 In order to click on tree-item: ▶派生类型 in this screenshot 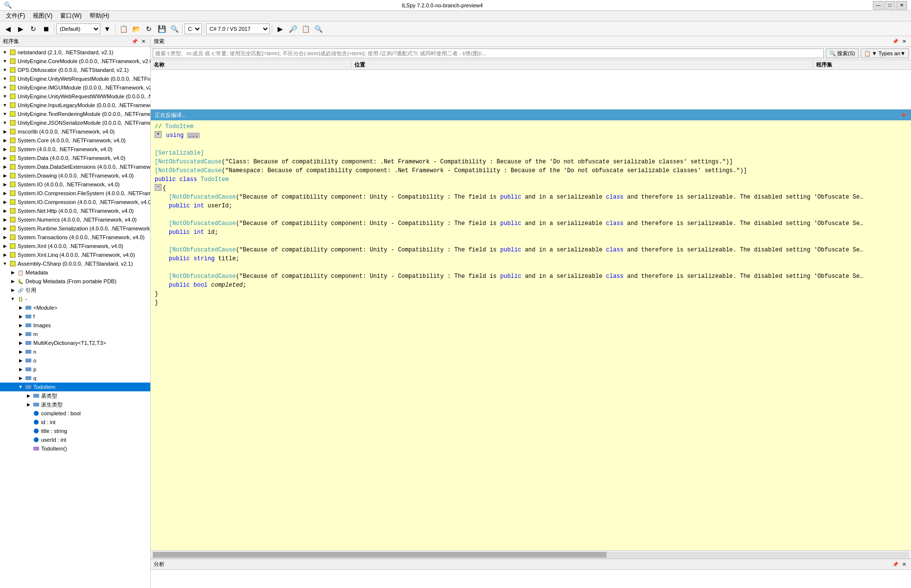, I will do `click(75, 405)`.